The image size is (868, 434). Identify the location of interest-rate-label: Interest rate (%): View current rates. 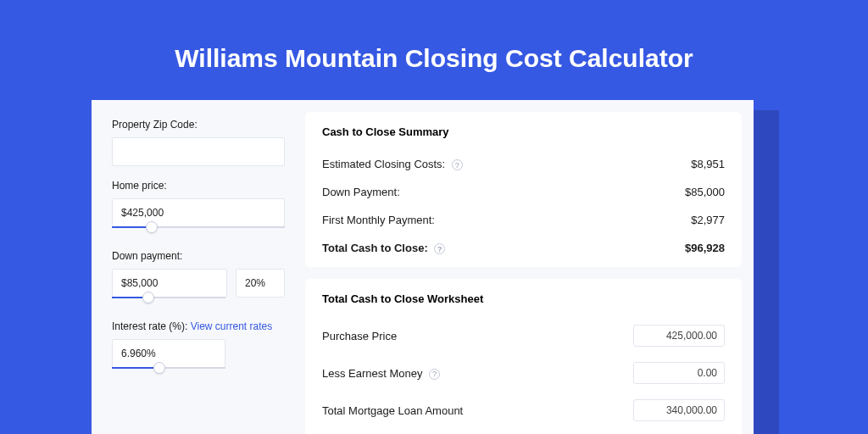
(198, 326).